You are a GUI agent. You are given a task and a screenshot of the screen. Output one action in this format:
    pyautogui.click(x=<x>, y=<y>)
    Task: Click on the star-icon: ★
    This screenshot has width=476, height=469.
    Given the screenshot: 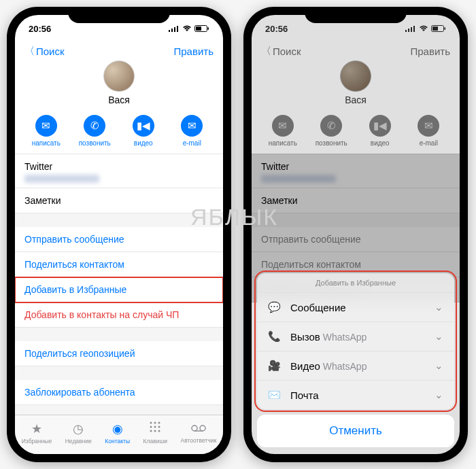 What is the action you would take?
    pyautogui.click(x=37, y=429)
    